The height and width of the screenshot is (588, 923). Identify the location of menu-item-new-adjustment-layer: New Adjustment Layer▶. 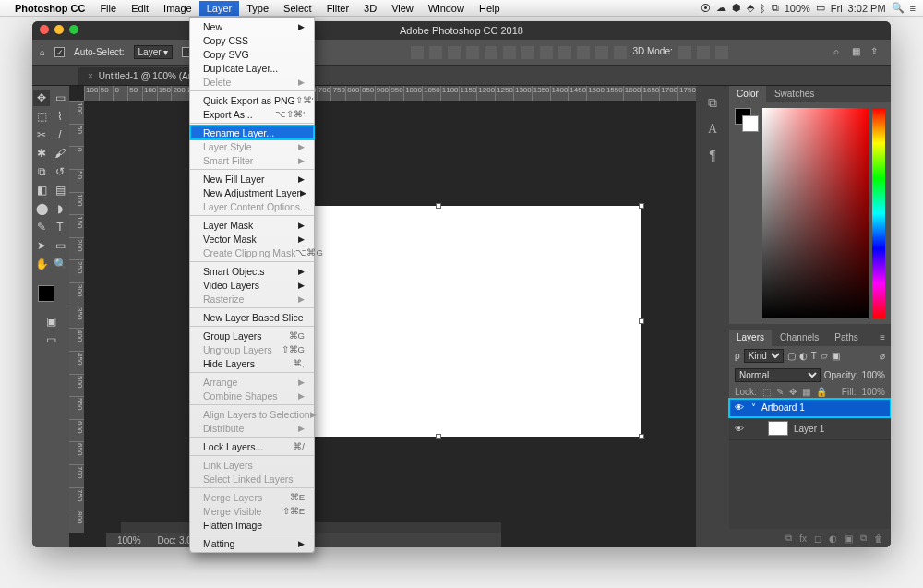
(252, 192).